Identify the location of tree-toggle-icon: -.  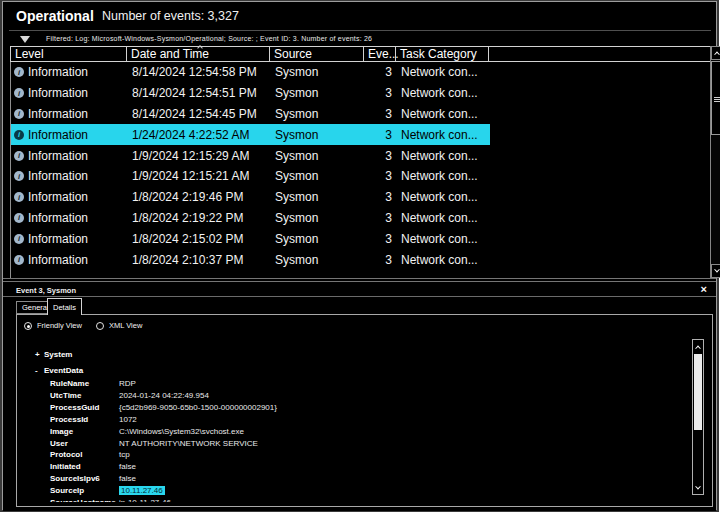
(40, 370).